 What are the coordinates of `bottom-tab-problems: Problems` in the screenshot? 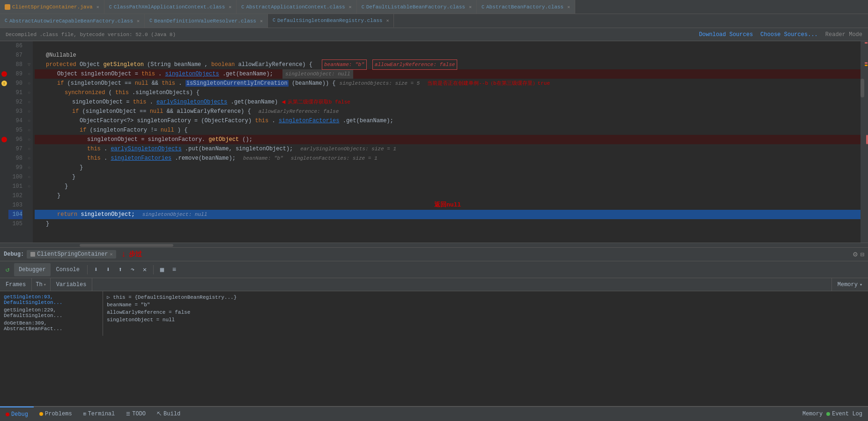 It's located at (56, 414).